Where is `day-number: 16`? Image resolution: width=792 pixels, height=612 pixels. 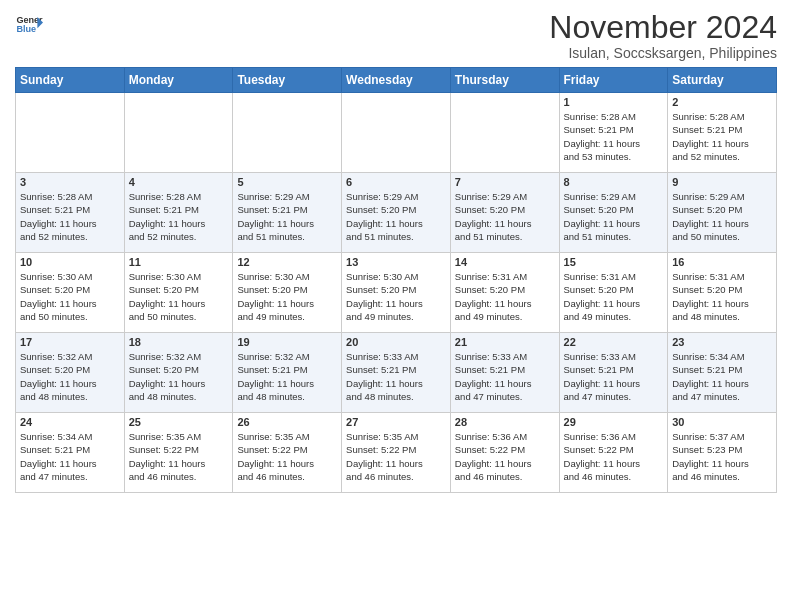
day-number: 16 is located at coordinates (722, 262).